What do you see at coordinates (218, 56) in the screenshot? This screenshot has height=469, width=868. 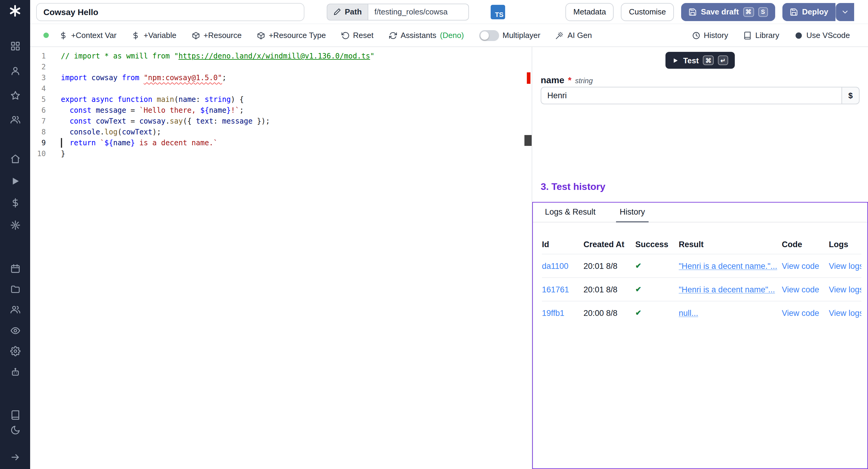 I see `code-line: // import * as wmill from "https://deno.…` at bounding box center [218, 56].